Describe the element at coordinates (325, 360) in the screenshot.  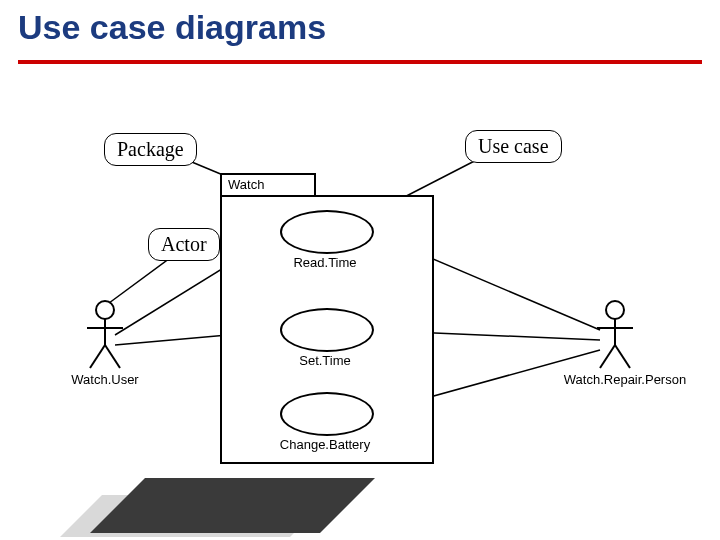
I see `usecase-settime-label: Set.Time` at that location.